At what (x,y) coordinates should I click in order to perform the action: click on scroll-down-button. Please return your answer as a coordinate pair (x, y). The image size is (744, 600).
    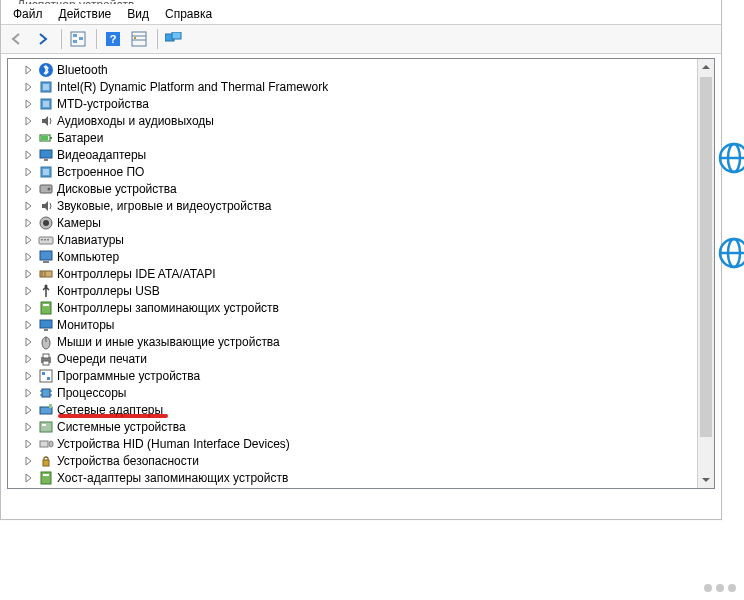
    Looking at the image, I should click on (706, 480).